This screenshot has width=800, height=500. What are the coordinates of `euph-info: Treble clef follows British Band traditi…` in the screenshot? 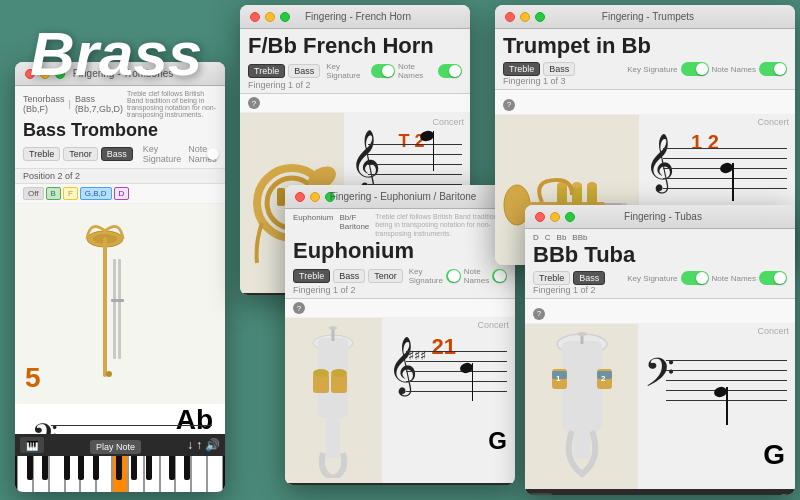 It's located at (441, 226).